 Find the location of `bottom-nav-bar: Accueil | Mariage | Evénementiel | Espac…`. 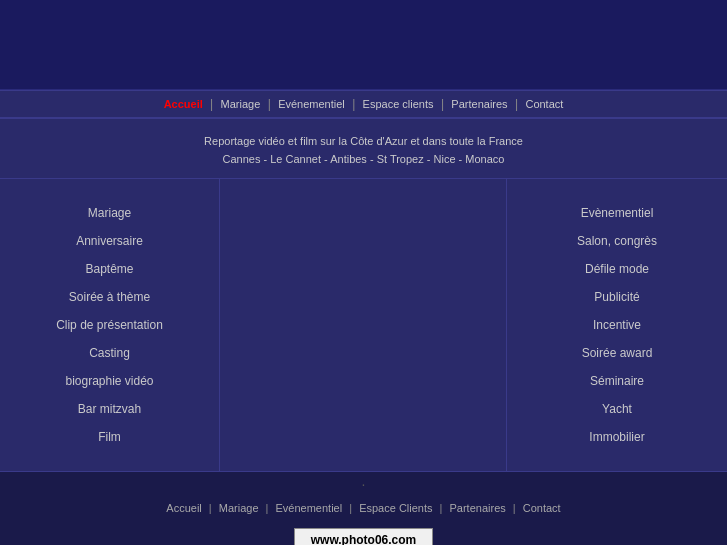

bottom-nav-bar: Accueil | Mariage | Evénementiel | Espac… is located at coordinates (364, 508).